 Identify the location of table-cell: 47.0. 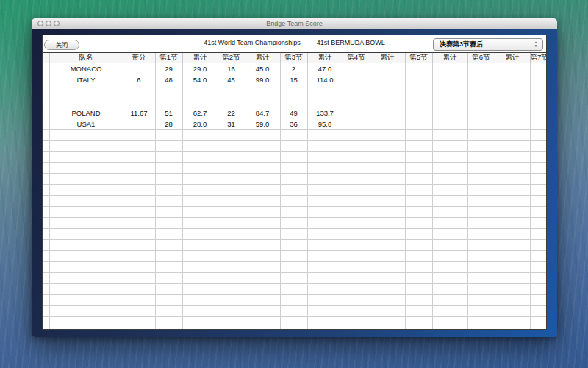
(325, 69).